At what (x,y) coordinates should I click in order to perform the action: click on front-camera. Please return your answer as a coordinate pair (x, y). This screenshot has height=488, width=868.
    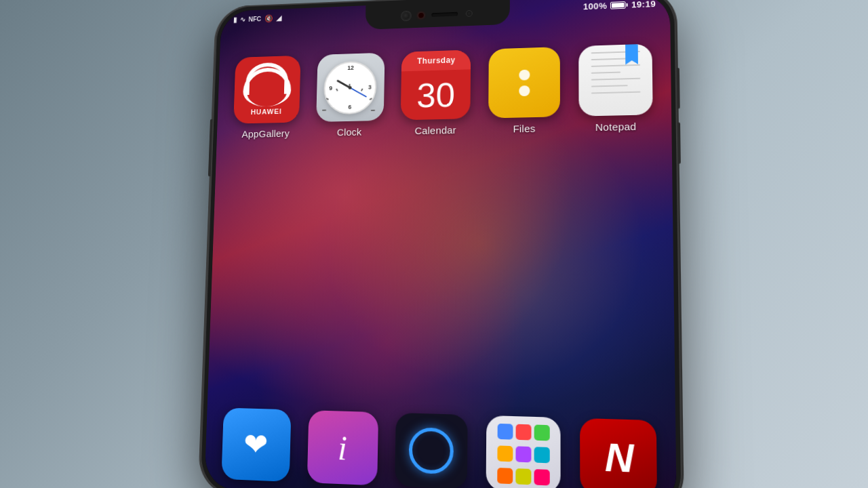
    Looking at the image, I should click on (406, 16).